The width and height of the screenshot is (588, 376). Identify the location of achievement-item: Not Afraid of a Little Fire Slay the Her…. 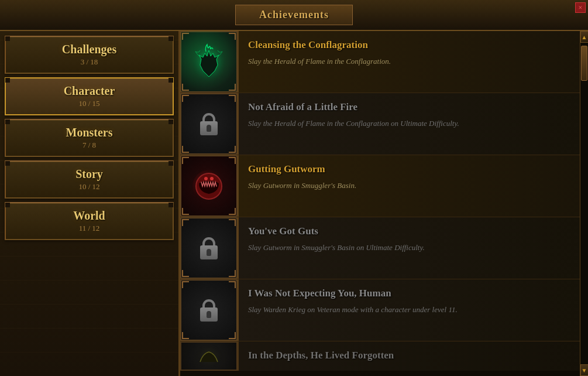
(384, 124).